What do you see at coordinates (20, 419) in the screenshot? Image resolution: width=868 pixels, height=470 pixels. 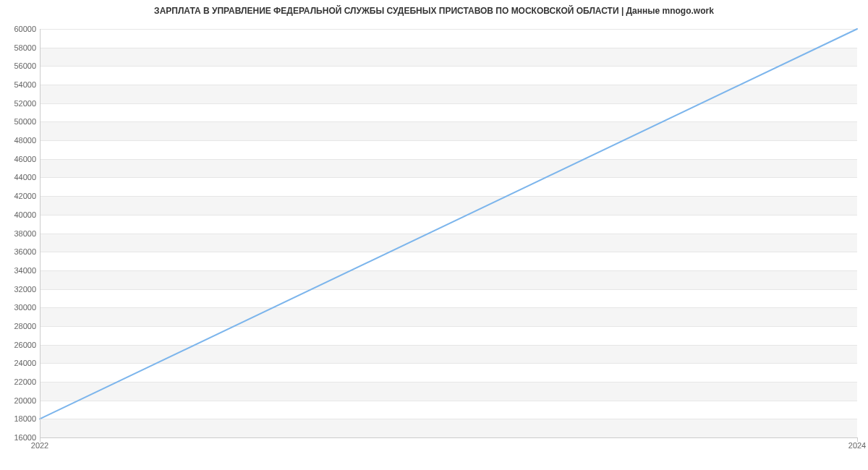 I see `y-axis-tick-label: 18000` at bounding box center [20, 419].